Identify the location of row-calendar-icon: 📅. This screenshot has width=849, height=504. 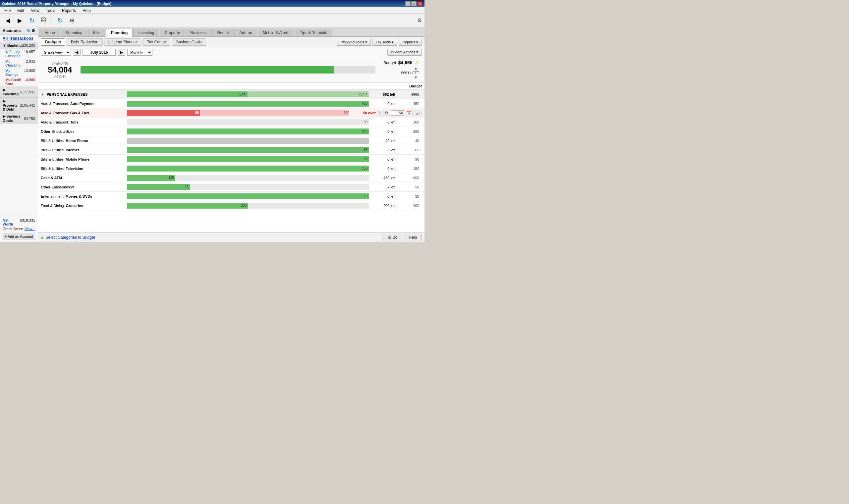
(409, 113).